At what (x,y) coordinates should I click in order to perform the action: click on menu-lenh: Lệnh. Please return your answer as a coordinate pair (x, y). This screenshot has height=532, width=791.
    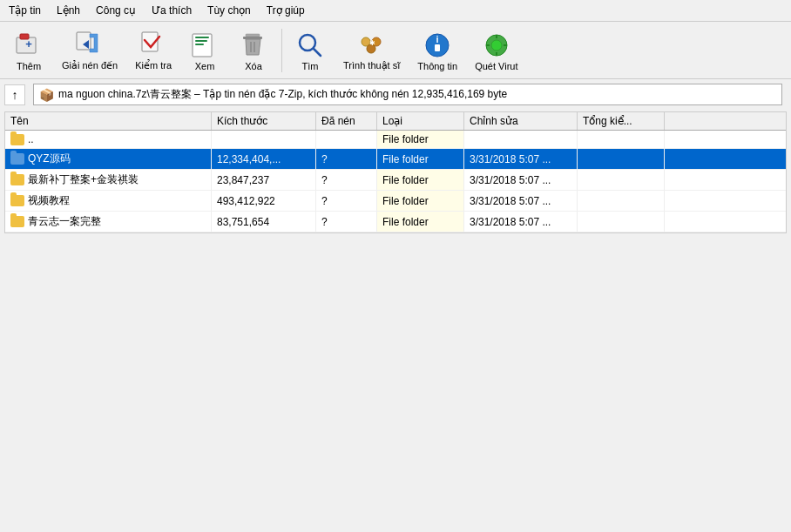
    Looking at the image, I should click on (68, 10).